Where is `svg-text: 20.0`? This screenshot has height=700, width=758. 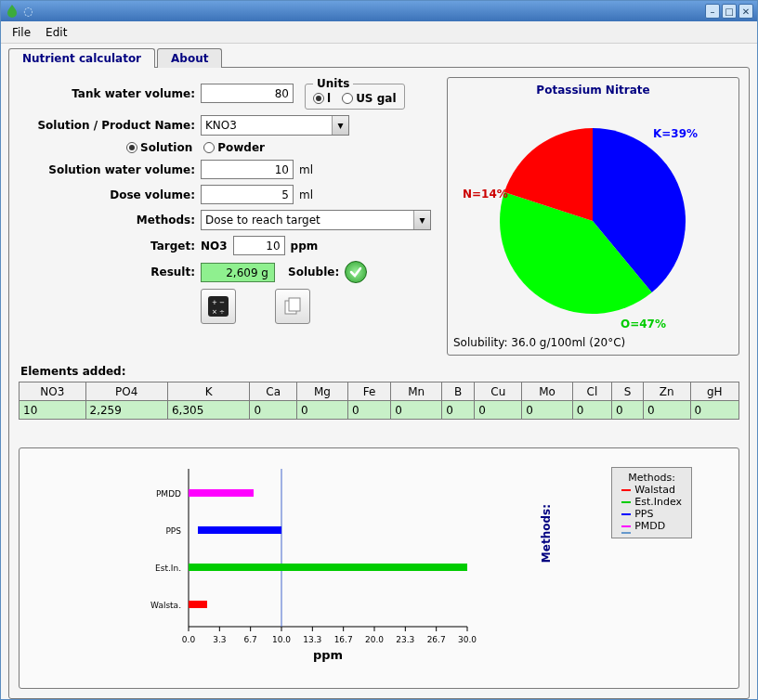 svg-text: 20.0 is located at coordinates (374, 640).